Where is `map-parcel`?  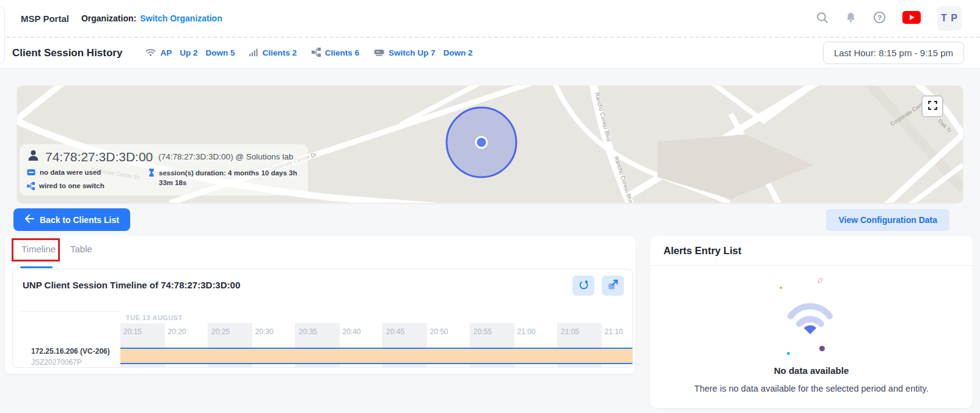
map-parcel is located at coordinates (736, 167).